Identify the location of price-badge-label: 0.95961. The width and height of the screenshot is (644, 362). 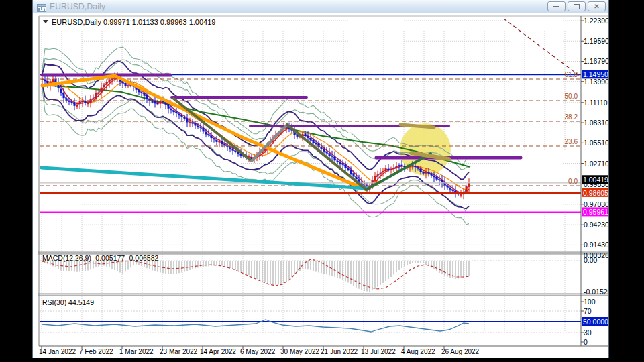
(596, 212).